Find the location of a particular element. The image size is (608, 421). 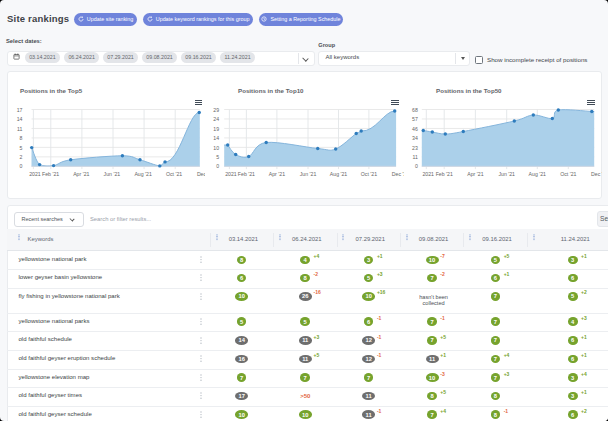

svg-text: 19 is located at coordinates (217, 129).